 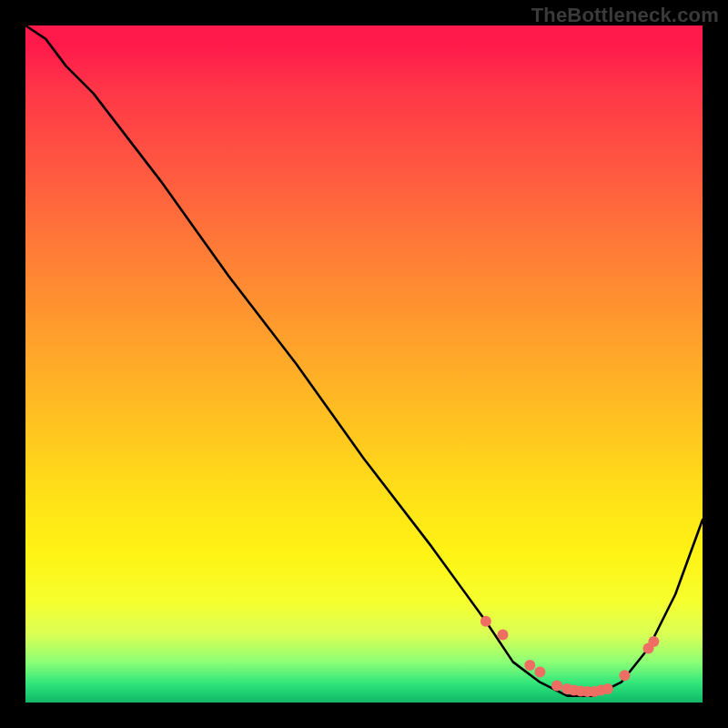 What do you see at coordinates (625, 15) in the screenshot?
I see `attribution-text: TheBottleneck.com` at bounding box center [625, 15].